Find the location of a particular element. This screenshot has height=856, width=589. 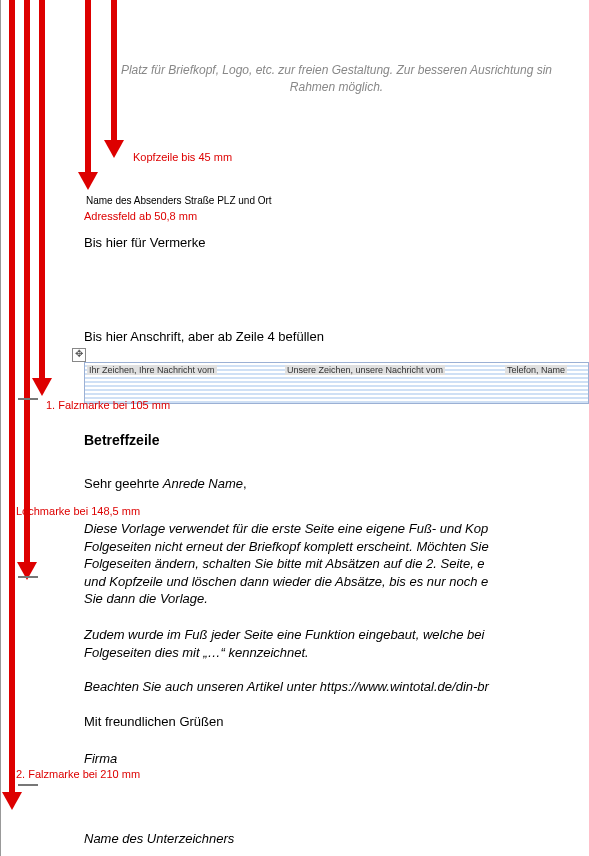

body-p8: Beachten Sie auch unseren Artikel unter … is located at coordinates (336, 687).